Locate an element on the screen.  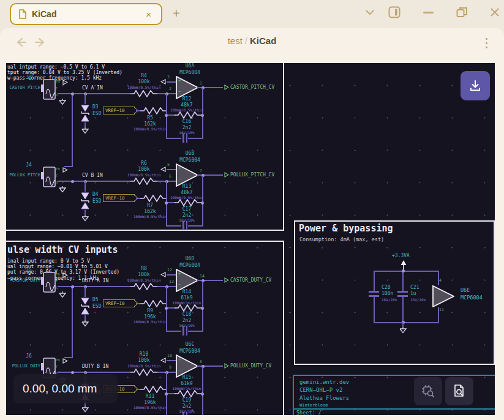
inspect-pcb-button is located at coordinates (428, 391).